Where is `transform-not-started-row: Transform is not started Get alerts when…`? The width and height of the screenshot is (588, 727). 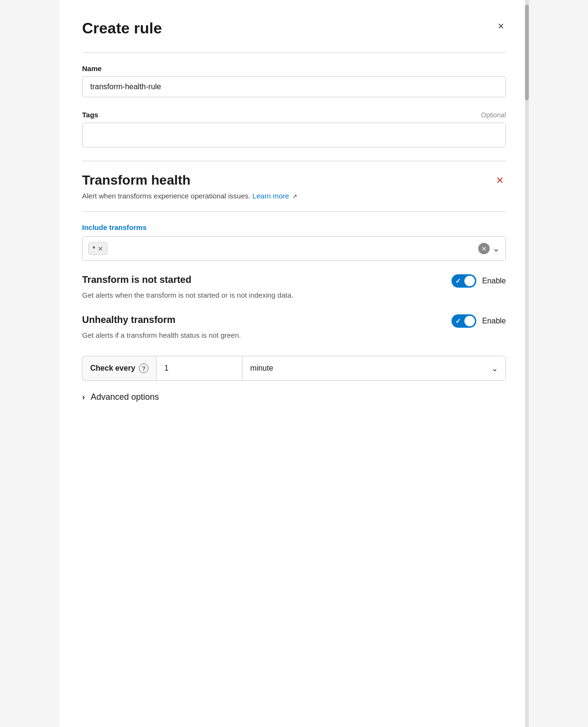
transform-not-started-row: Transform is not started Get alerts when… is located at coordinates (294, 288).